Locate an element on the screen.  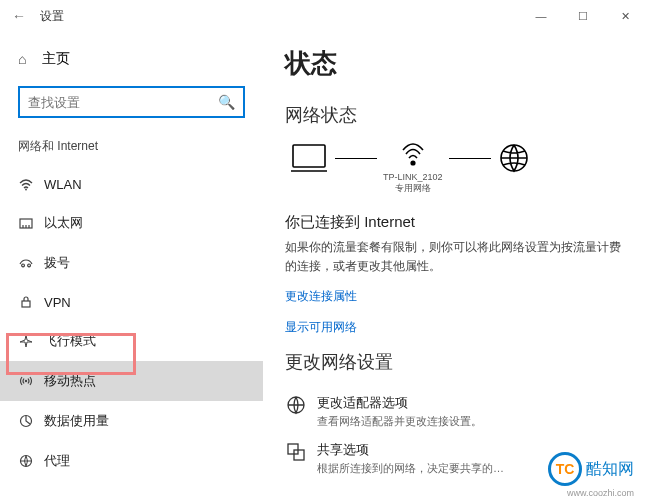
sharing-icon is located at coordinates (301, 454).